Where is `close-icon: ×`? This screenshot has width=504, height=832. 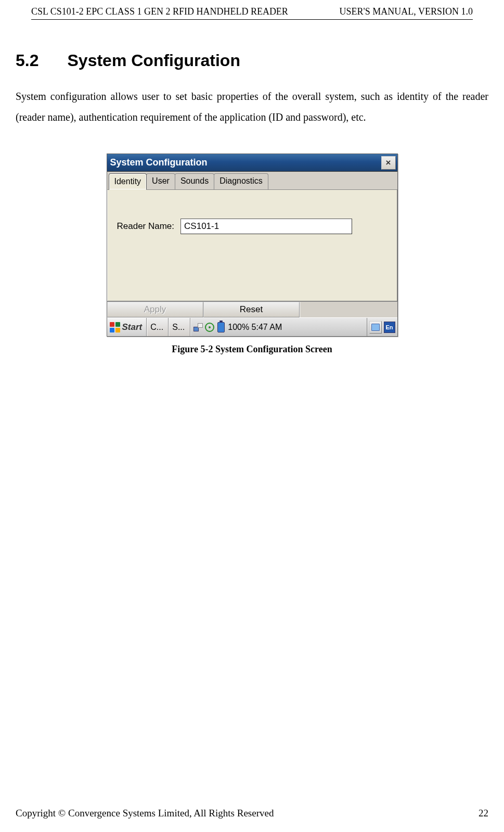
close-icon: × is located at coordinates (389, 163).